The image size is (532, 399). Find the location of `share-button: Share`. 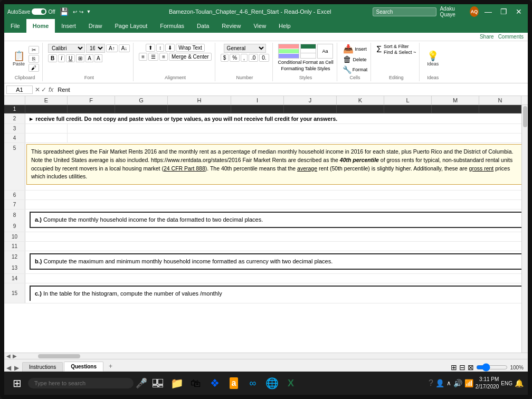

share-button: Share is located at coordinates (487, 37).